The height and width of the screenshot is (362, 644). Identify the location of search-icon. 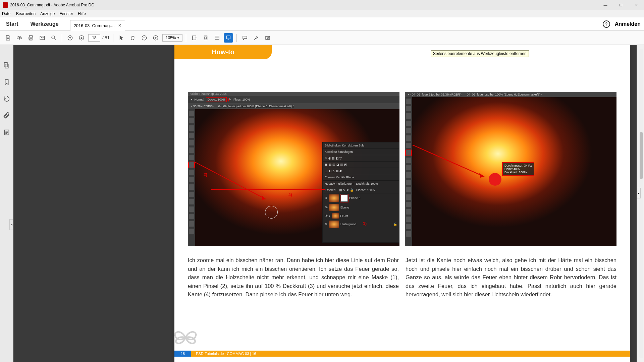
(54, 38).